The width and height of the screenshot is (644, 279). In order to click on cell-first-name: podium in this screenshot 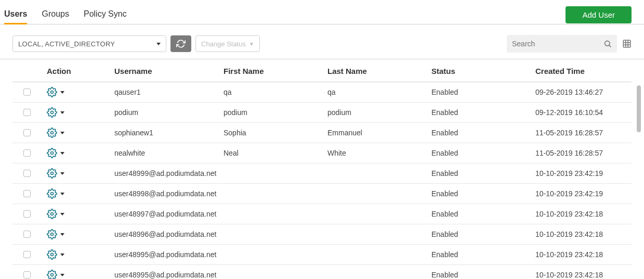, I will do `click(275, 112)`.